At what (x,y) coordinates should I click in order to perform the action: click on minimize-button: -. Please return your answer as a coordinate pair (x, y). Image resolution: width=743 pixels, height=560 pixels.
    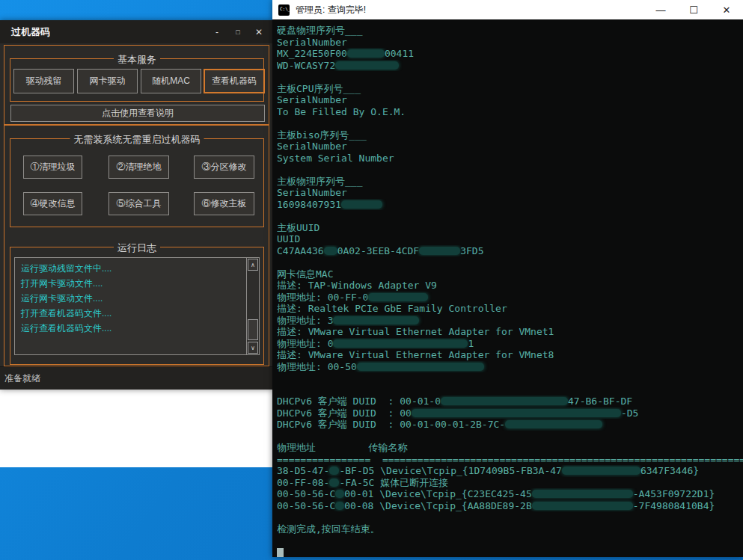
    Looking at the image, I should click on (217, 31).